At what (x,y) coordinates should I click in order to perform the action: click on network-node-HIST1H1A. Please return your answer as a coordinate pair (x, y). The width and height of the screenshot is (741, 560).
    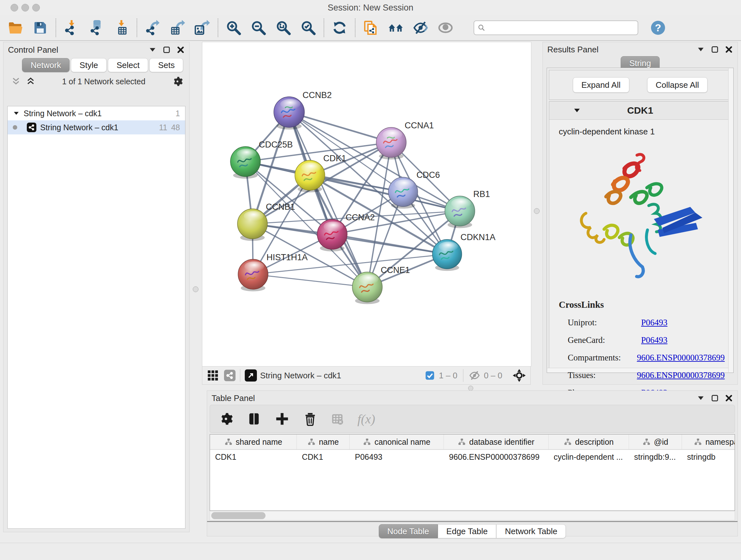
    Looking at the image, I should click on (253, 275).